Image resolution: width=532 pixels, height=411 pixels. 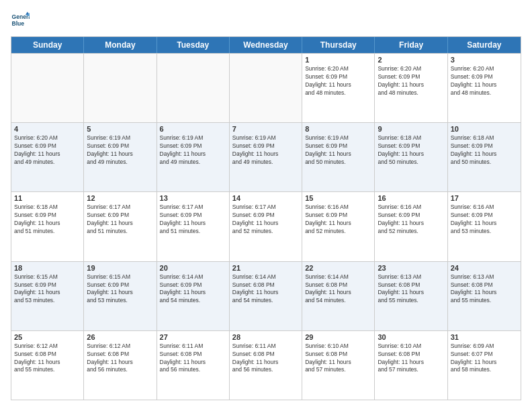 What do you see at coordinates (193, 296) in the screenshot?
I see `calendar-cell: 20Sunrise: 6:14 AM Sunset: 6:09 PM Dayli…` at bounding box center [193, 296].